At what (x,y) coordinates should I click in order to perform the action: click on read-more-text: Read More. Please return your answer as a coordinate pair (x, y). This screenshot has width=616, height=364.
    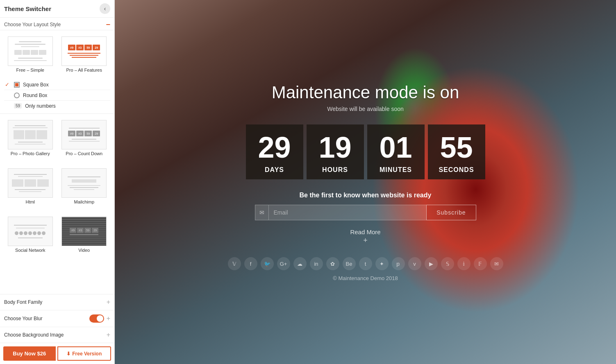
    Looking at the image, I should click on (365, 232).